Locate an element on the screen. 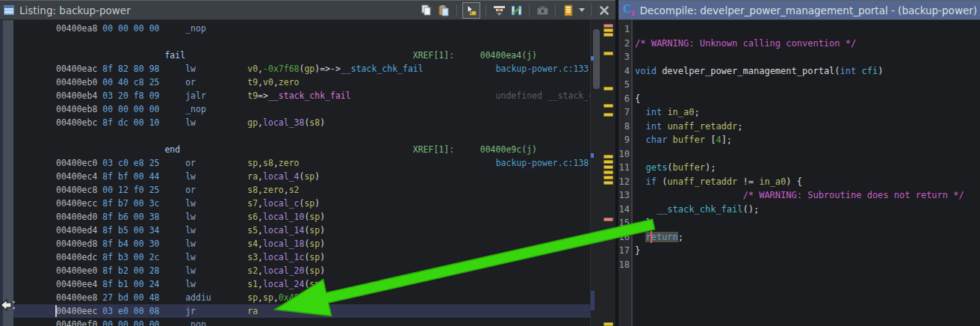  listing-token-byt: 8f b6 00 38 is located at coordinates (131, 217).